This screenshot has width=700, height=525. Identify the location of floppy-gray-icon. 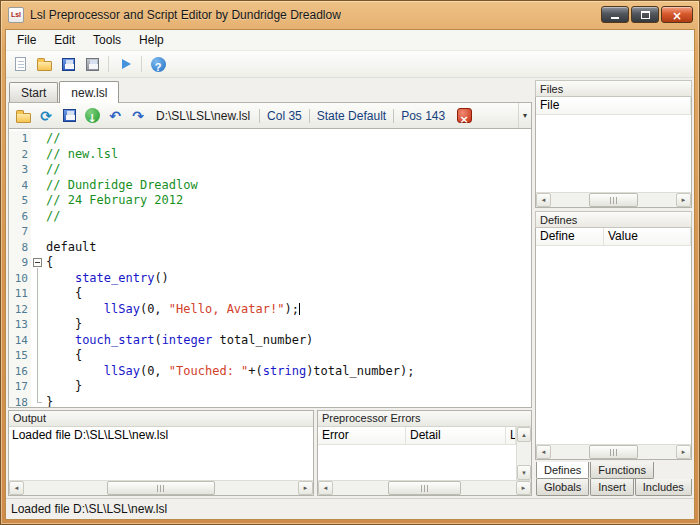
(92, 64).